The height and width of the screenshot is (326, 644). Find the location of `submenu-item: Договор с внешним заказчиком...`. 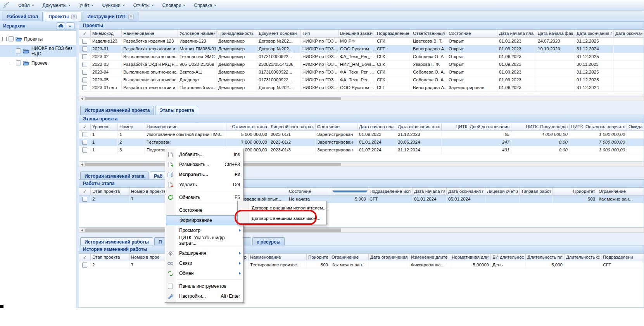

submenu-item: Договор с внешним заказчиком... is located at coordinates (282, 218).